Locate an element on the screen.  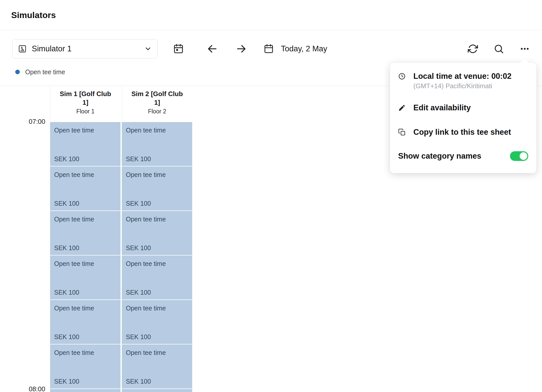
open-tee-time-dot is located at coordinates (18, 72).